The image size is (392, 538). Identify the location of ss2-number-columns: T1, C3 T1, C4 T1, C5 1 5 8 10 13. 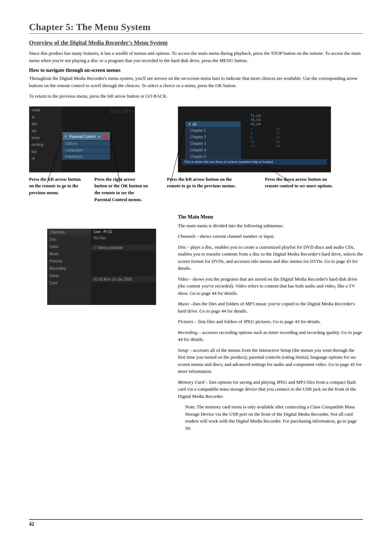
(265, 131).